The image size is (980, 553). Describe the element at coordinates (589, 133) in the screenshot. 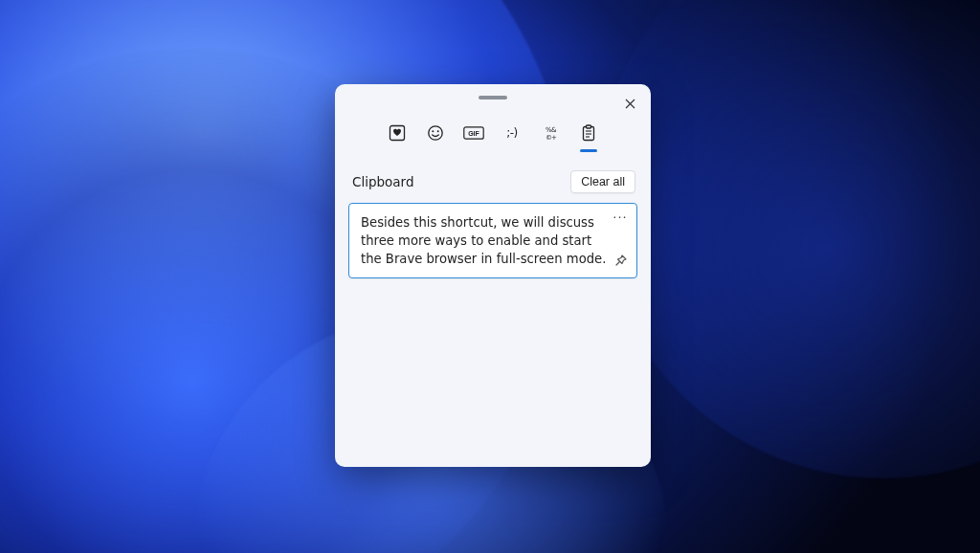

I see `tab-clipboard` at that location.